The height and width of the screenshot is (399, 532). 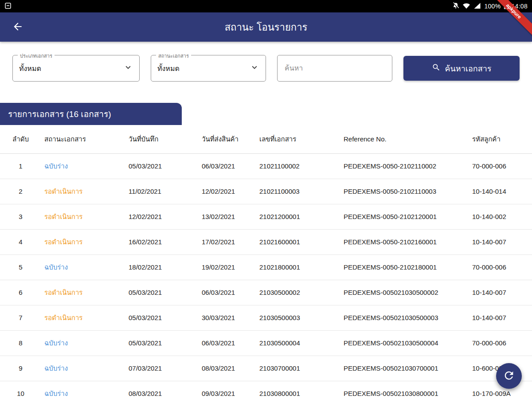 I want to click on ship-date: 19/02/2021, so click(x=226, y=267).